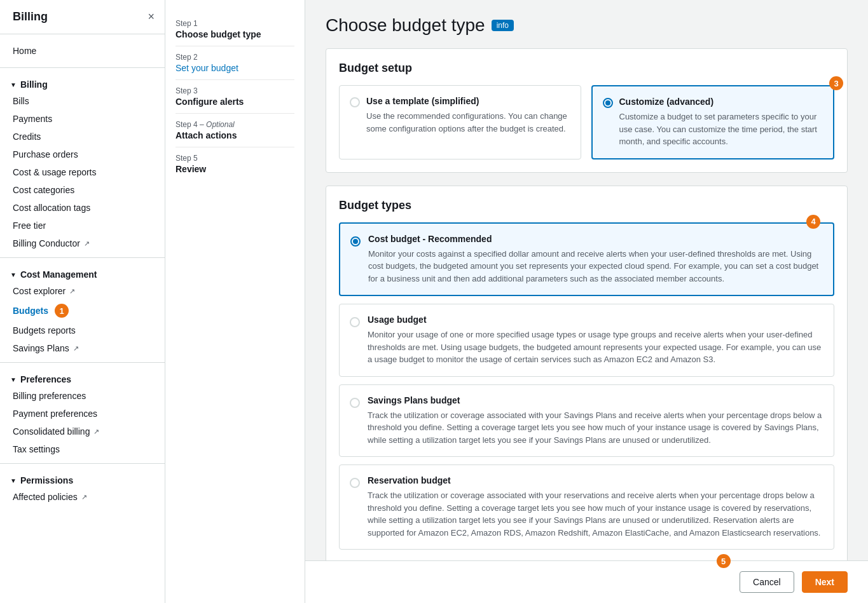 The height and width of the screenshot is (603, 868). I want to click on budget-type-cost-desc: Monitor your costs against a specified d…, so click(595, 267).